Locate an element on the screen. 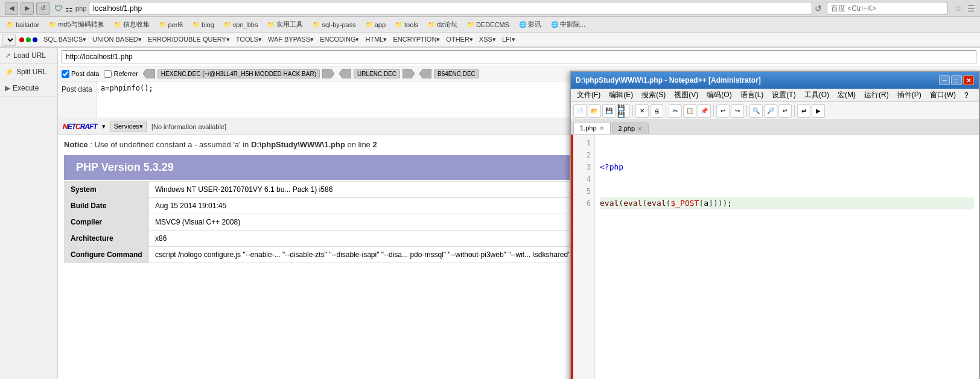 The height and width of the screenshot is (379, 980). post-data-checkbox is located at coordinates (65, 74).